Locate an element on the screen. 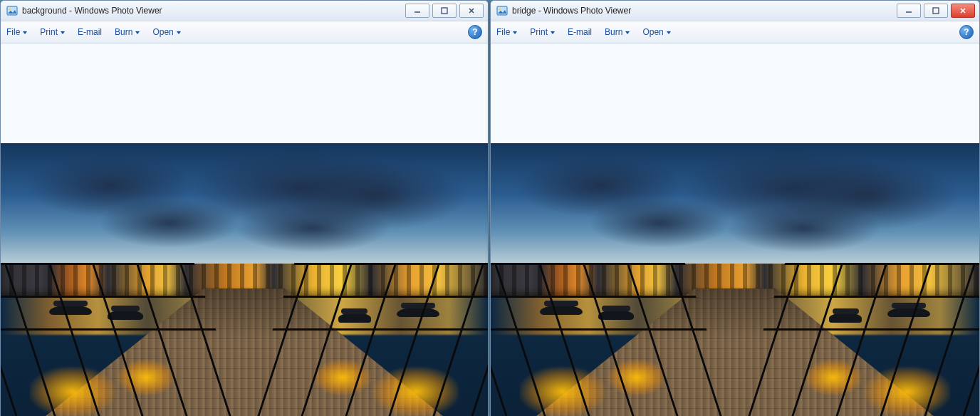 Image resolution: width=980 pixels, height=416 pixels. titlebar: background - Windows Photo Viewer is located at coordinates (244, 11).